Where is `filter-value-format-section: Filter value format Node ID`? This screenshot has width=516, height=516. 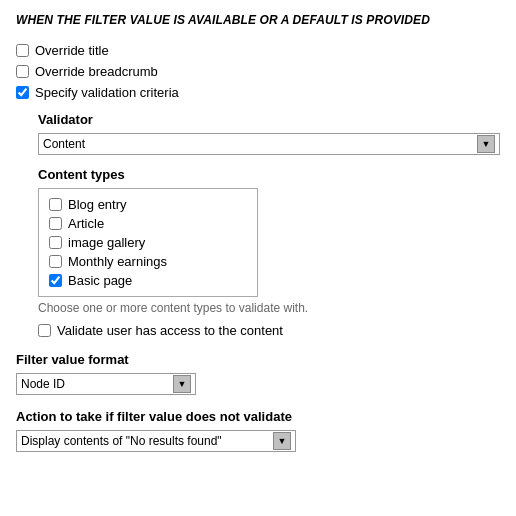 filter-value-format-section: Filter value format Node ID is located at coordinates (258, 374).